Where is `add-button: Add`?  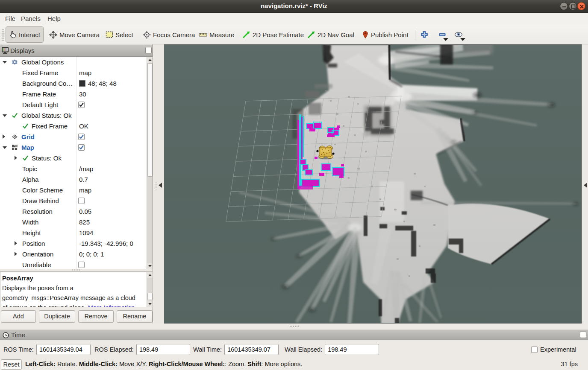 add-button: Add is located at coordinates (18, 317).